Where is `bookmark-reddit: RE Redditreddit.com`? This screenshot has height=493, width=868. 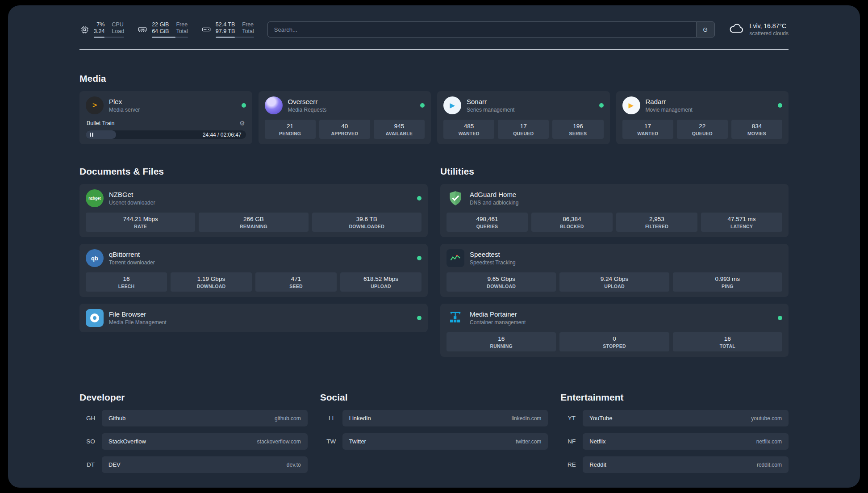 bookmark-reddit: RE Redditreddit.com is located at coordinates (674, 464).